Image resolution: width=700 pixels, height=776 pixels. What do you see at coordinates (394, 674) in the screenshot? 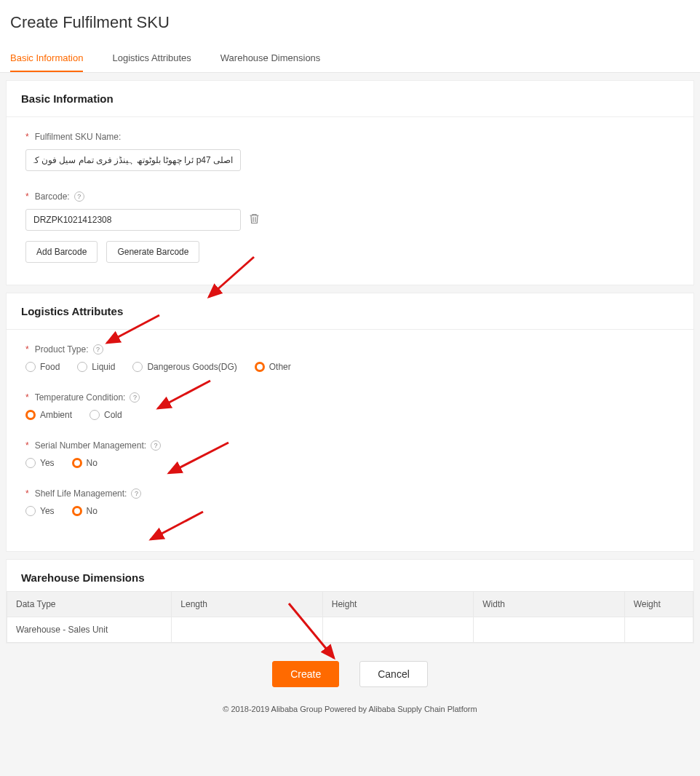
I see `cancel-button: Cancel` at bounding box center [394, 674].